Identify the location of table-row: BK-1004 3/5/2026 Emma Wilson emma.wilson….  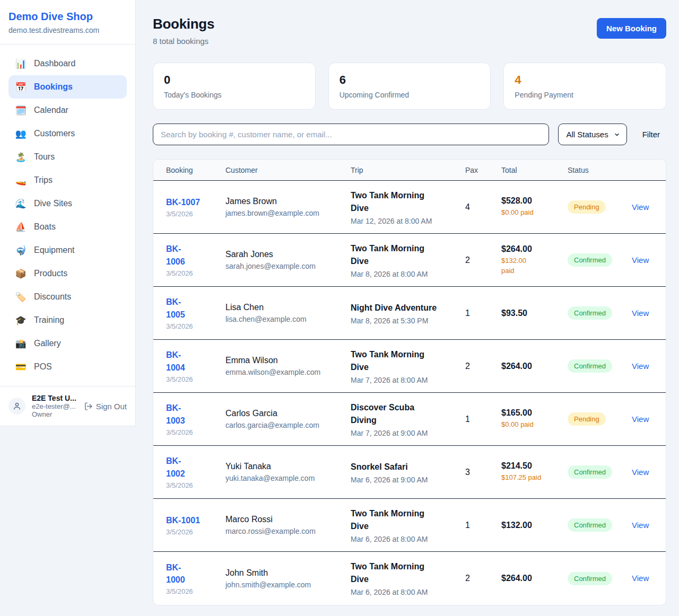
(410, 366).